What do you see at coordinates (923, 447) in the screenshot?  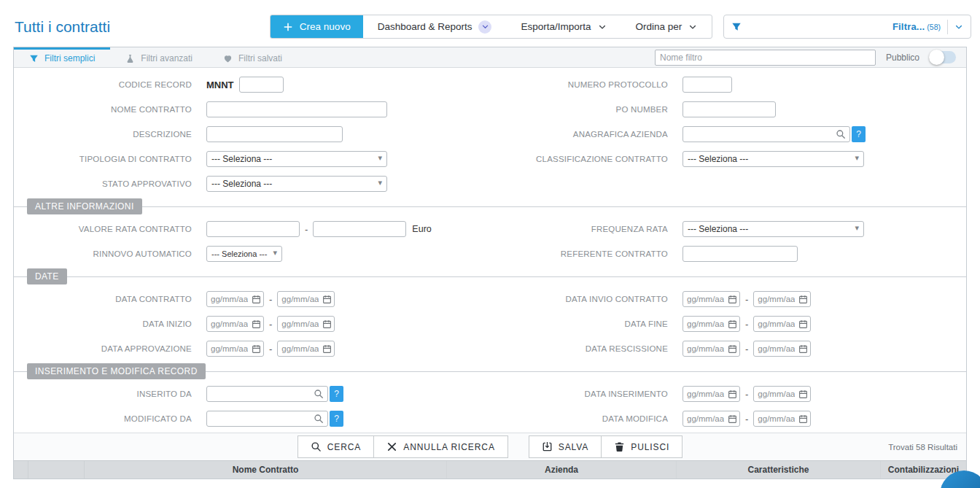 I see `results-count: Trovati 58 Risultati` at bounding box center [923, 447].